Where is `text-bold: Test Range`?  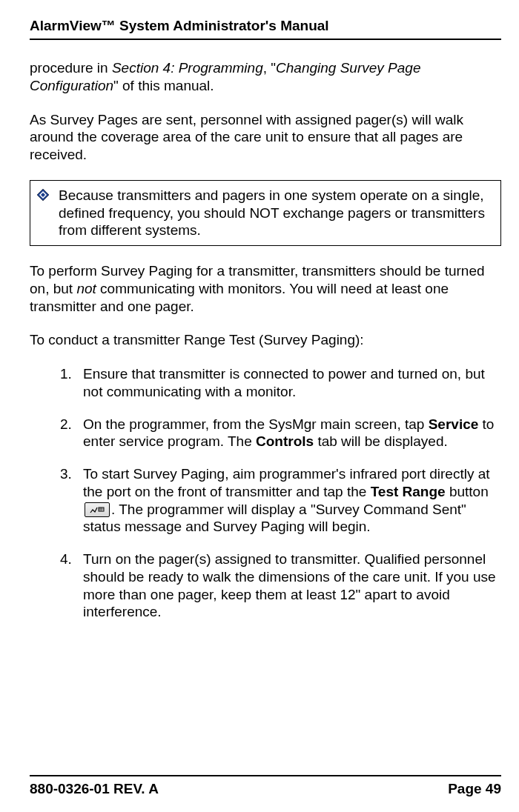
text-bold: Test Range is located at coordinates (408, 492).